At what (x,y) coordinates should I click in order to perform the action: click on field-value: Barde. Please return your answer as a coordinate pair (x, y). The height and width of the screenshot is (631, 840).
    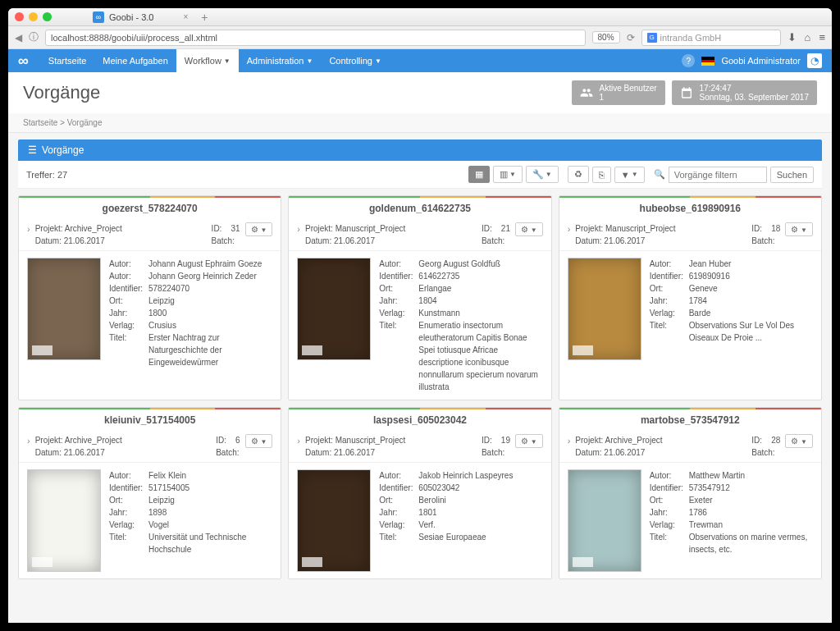
    Looking at the image, I should click on (751, 313).